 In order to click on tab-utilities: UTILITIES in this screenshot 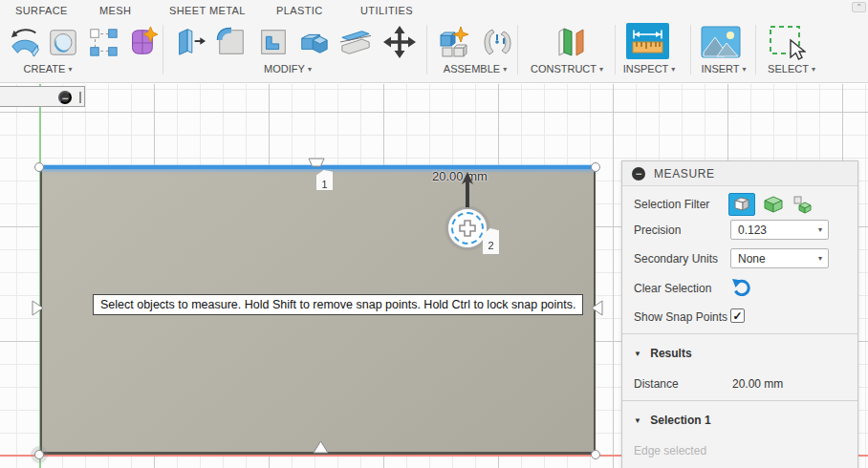, I will do `click(386, 11)`.